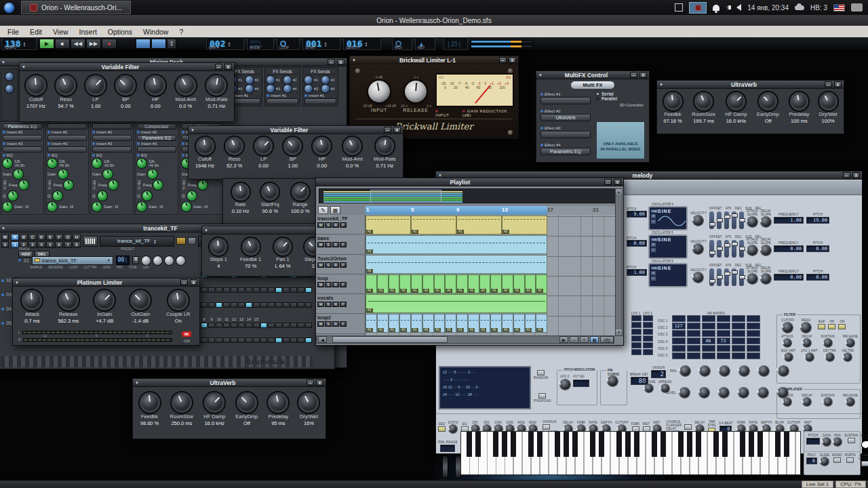 The height and width of the screenshot is (488, 868). What do you see at coordinates (654, 222) in the screenshot?
I see `wave-prev-icon: −` at bounding box center [654, 222].